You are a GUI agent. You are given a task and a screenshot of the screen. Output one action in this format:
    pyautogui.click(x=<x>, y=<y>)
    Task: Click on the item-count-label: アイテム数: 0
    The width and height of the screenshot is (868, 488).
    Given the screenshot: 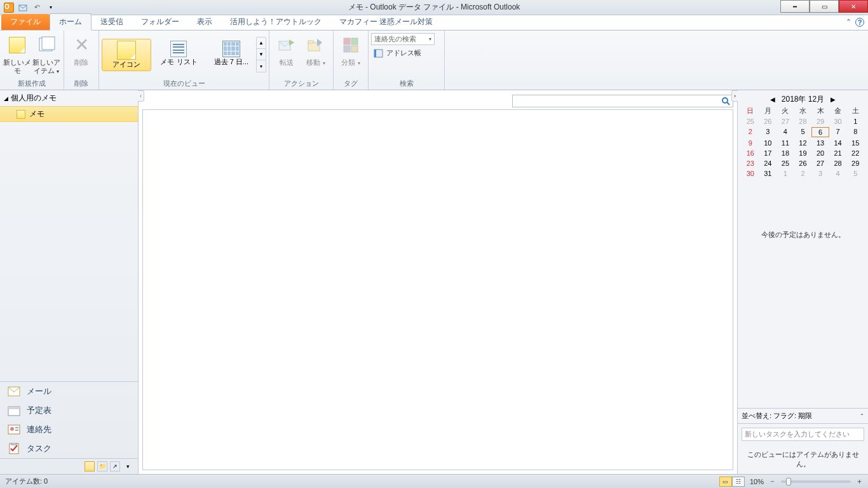 What is the action you would take?
    pyautogui.click(x=27, y=482)
    